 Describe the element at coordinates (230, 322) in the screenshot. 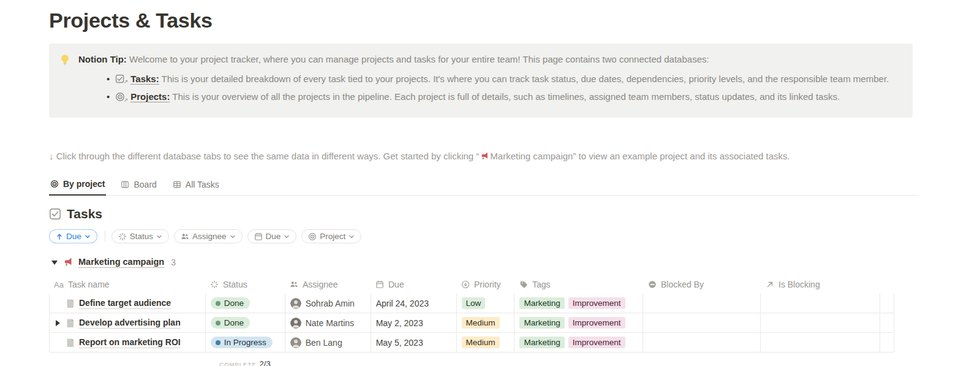

I see `status-pill: Done` at that location.